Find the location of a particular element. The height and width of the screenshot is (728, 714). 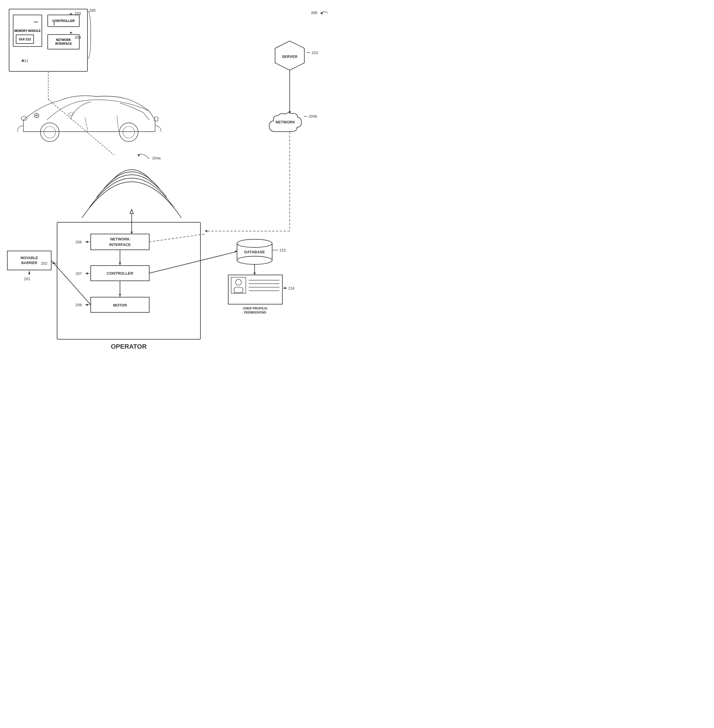

device-box: MEMORY MODULE GUI 212 CONTROLLER NETWORK… is located at coordinates (48, 40).